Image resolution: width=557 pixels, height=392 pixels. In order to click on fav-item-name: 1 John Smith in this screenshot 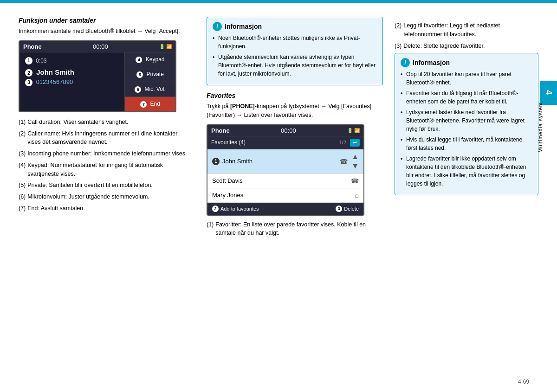, I will do `click(232, 161)`.